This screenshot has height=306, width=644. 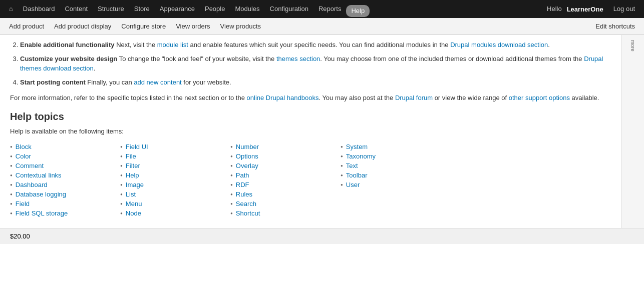 What do you see at coordinates (499, 45) in the screenshot?
I see `drupal-modules-link: Drupal modules download section` at bounding box center [499, 45].